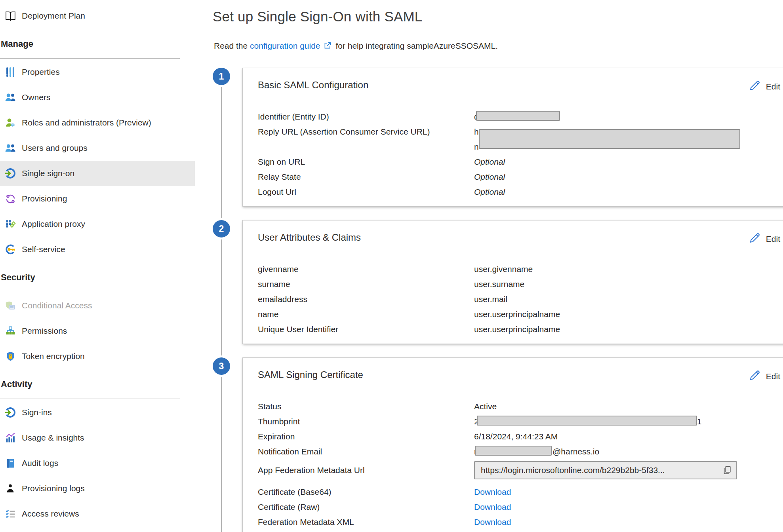 The image size is (783, 532). Describe the element at coordinates (517, 299) in the screenshot. I see `claim-row: emailaddress user.mail` at that location.